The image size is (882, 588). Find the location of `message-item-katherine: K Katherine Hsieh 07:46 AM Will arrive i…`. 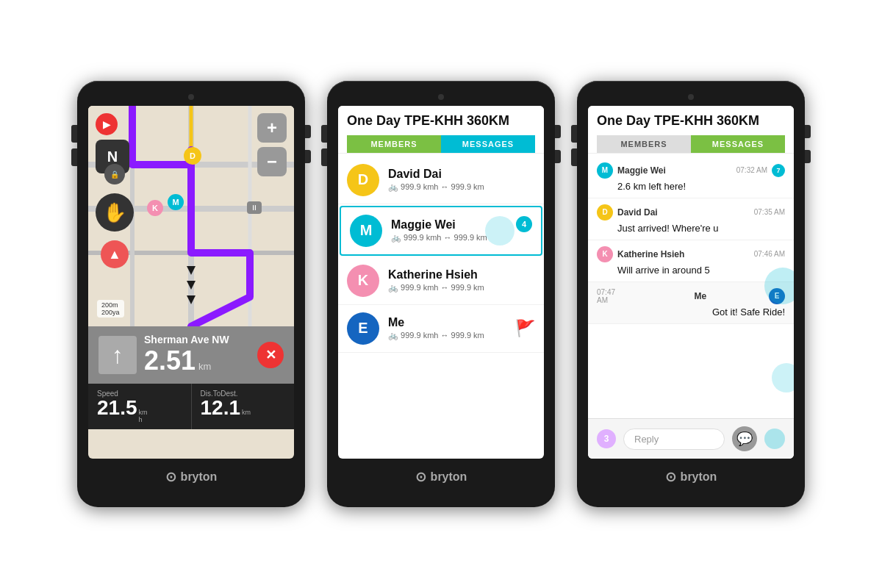

message-item-katherine: K Katherine Hsieh 07:46 AM Will arrive i… is located at coordinates (691, 262).